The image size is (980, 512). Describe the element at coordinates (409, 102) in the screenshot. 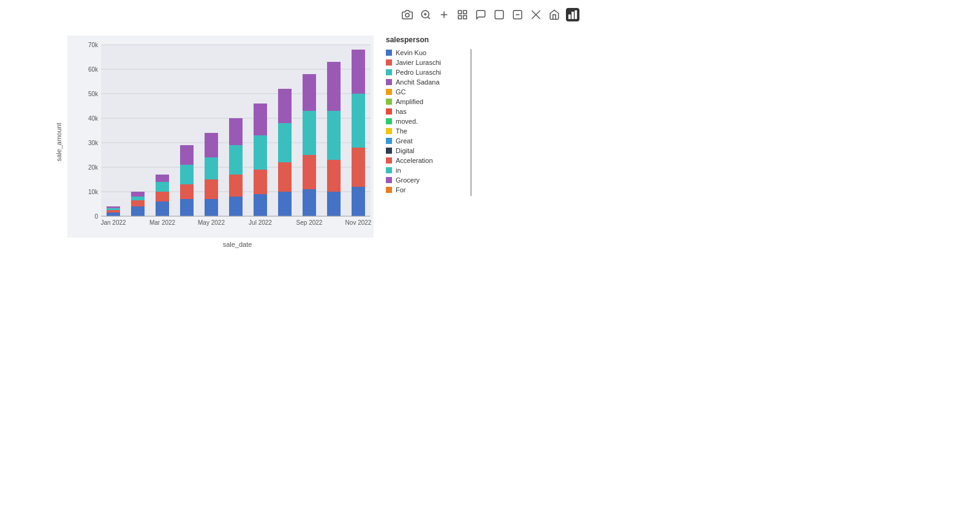

I see `legend-item-label: Amplified` at that location.